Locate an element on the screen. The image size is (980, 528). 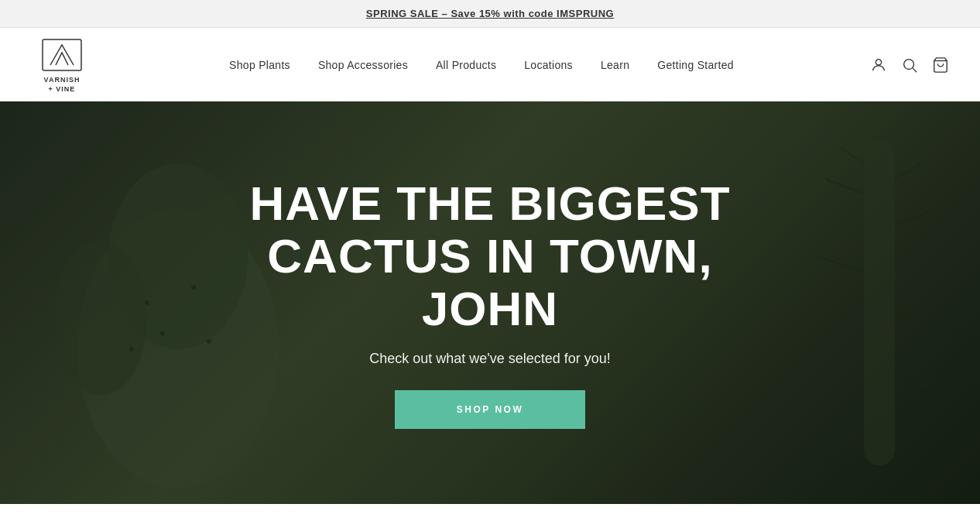
shop-now-button: SHOP NOW is located at coordinates (490, 410).